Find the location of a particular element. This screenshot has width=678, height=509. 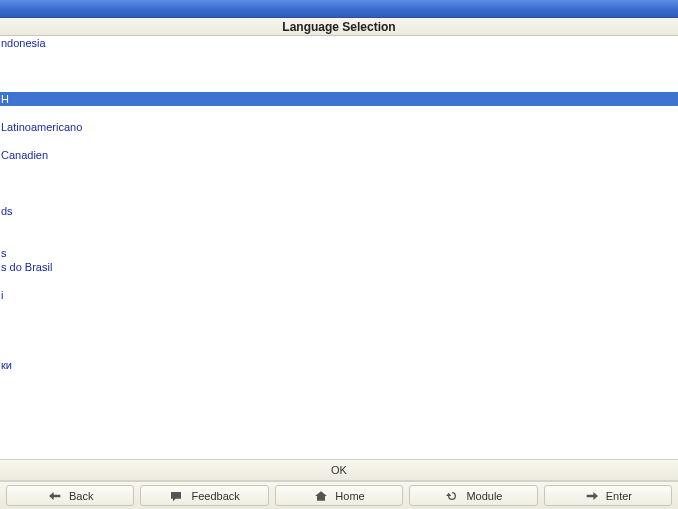

reload-icon is located at coordinates (452, 496).